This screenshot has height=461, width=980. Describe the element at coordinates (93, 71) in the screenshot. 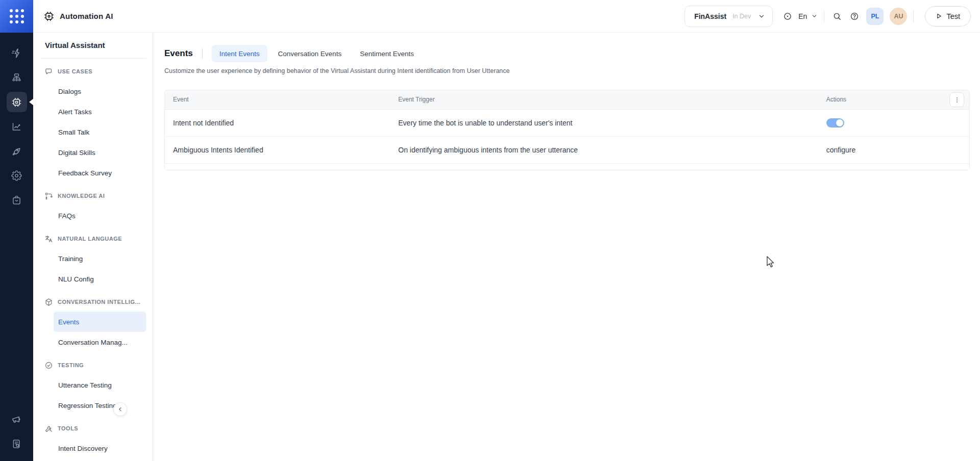

I see `section-header-use-cases: USE CASES` at that location.